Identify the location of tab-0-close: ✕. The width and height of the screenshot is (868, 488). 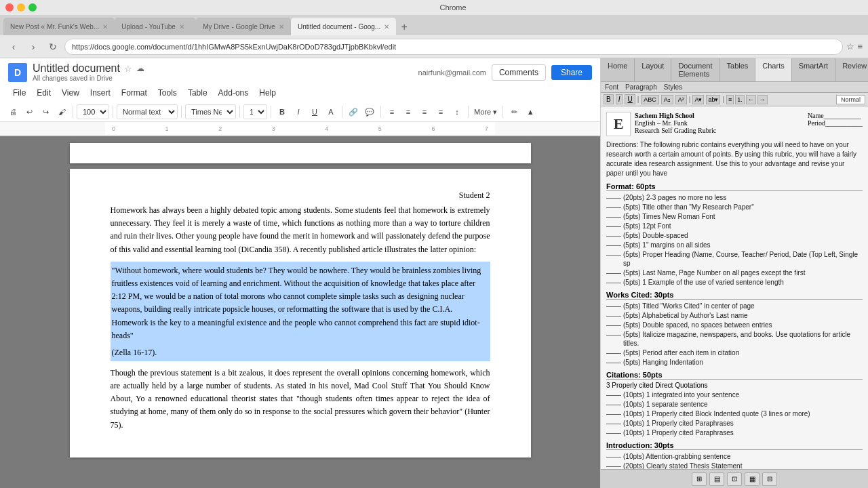
(105, 27).